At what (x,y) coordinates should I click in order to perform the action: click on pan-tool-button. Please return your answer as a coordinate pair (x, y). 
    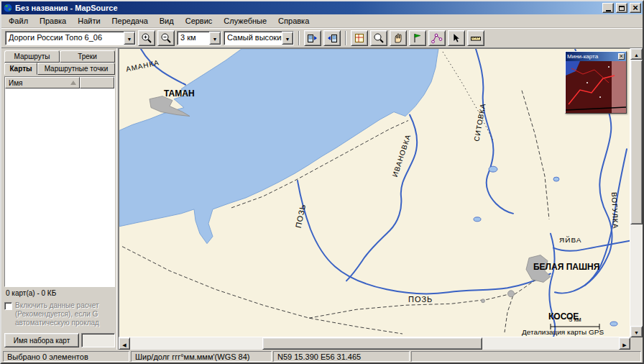
    Looking at the image, I should click on (398, 38).